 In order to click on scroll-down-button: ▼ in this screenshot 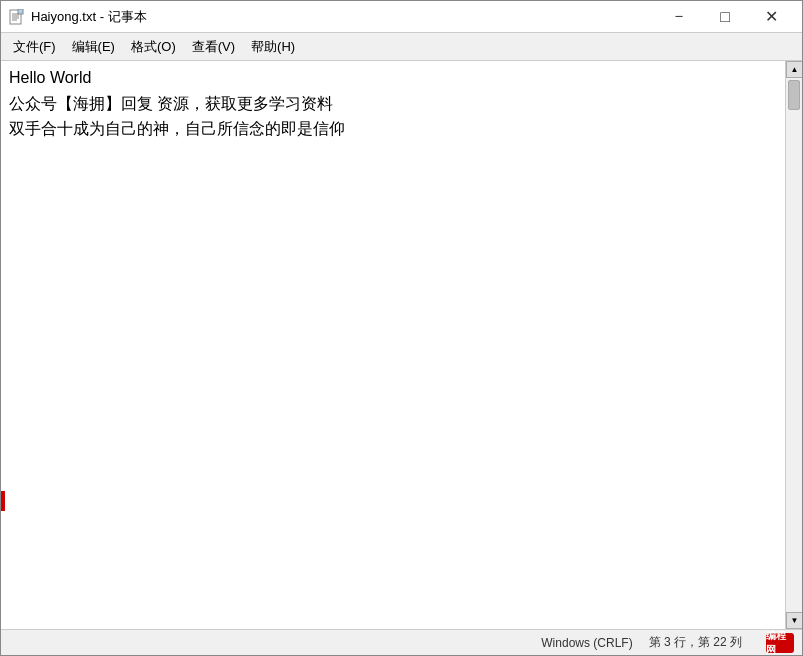, I will do `click(794, 620)`.